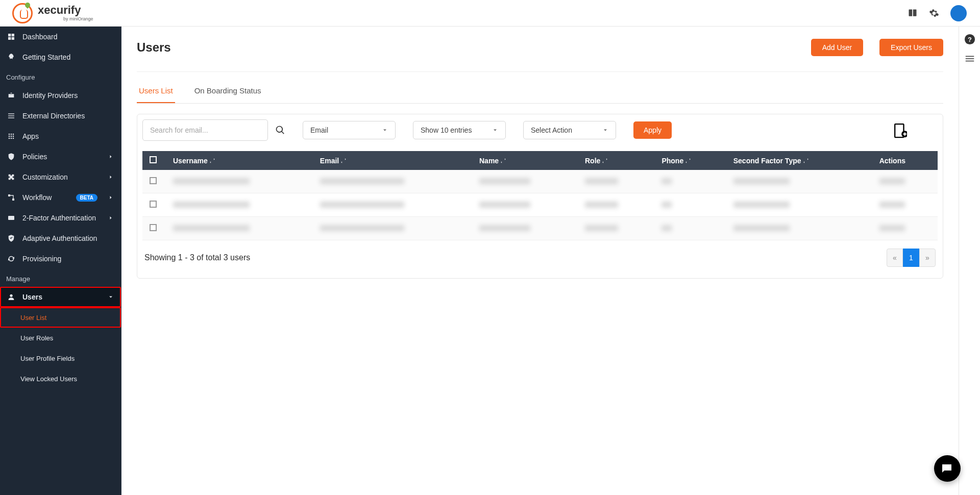 The height and width of the screenshot is (495, 980). Describe the element at coordinates (61, 261) in the screenshot. I see `sidebar: Dashboard Getting Started Configure Iden…` at that location.